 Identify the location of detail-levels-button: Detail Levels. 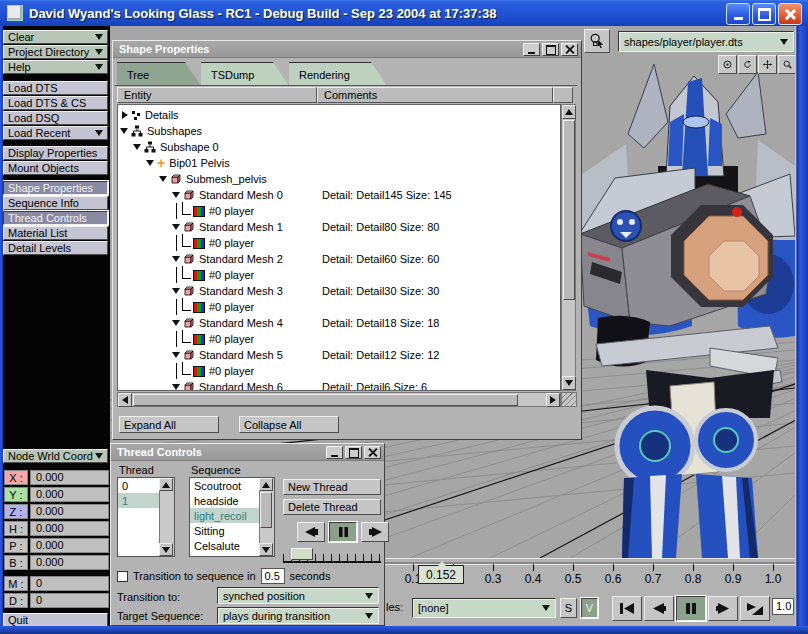
(56, 248).